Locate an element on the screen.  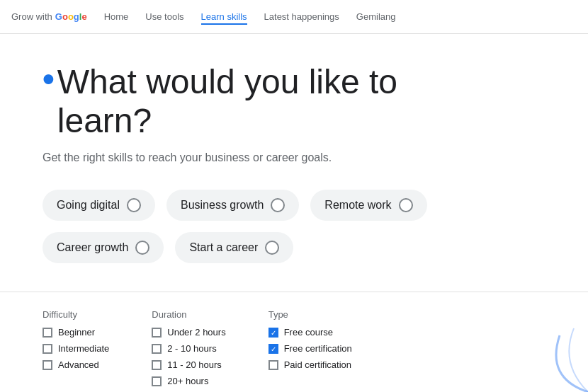
checkbox-paid-cert is located at coordinates (273, 365).